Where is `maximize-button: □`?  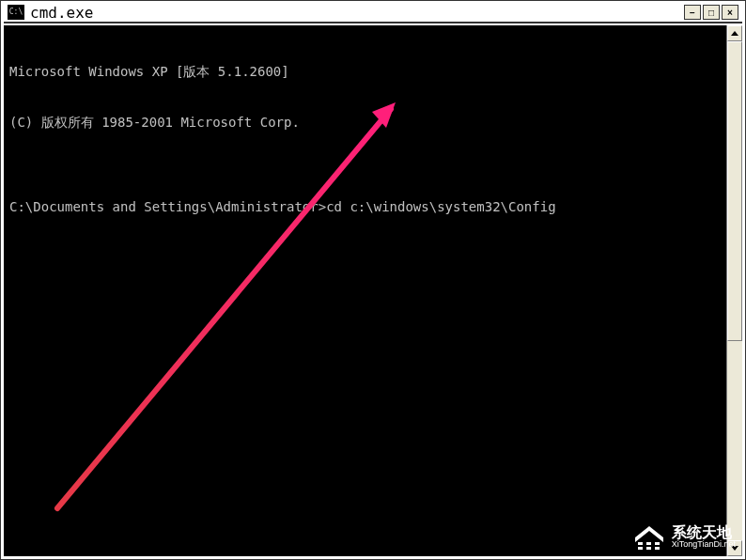
maximize-button: □ is located at coordinates (711, 12).